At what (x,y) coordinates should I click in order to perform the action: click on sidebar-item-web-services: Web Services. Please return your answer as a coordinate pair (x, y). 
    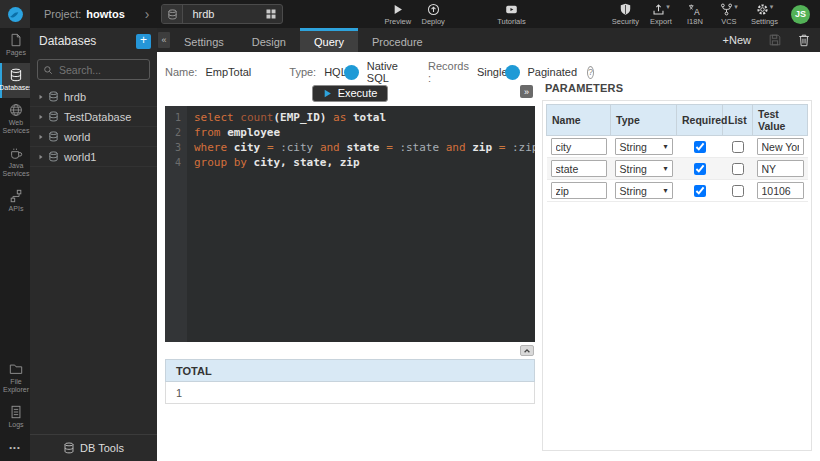
    Looking at the image, I should click on (15, 120).